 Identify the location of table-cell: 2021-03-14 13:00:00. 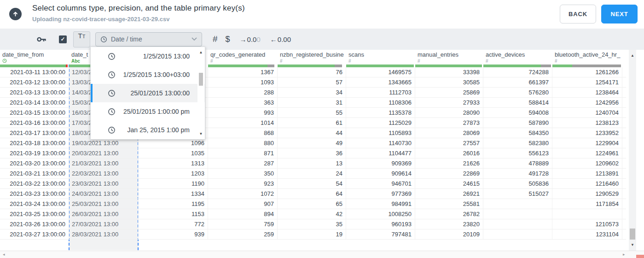
(35, 102).